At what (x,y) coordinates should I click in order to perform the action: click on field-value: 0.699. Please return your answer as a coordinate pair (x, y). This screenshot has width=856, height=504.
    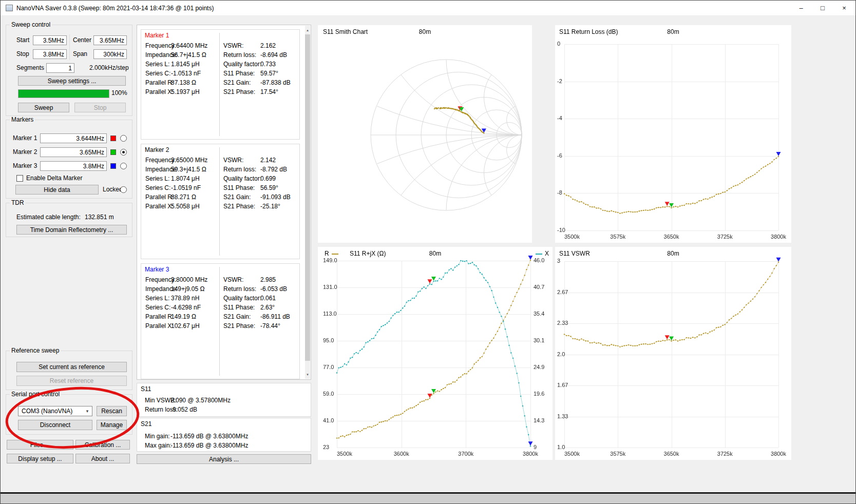
    Looking at the image, I should click on (268, 179).